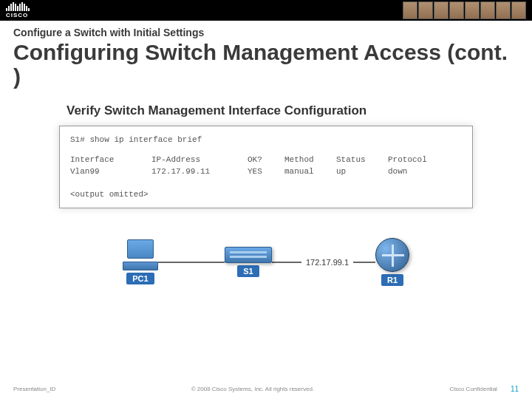 Image resolution: width=532 pixels, height=399 pixels. Describe the element at coordinates (253, 389) in the screenshot. I see `footer-center: © 2008 Cisco Systems, Inc. All rights re…` at that location.